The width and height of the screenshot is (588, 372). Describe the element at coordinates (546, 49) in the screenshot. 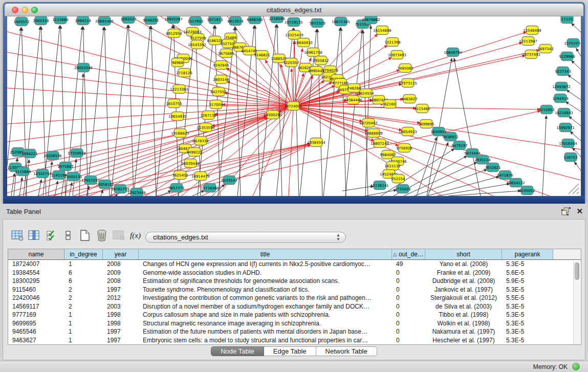

I see `graph-node: 1697343` at that location.